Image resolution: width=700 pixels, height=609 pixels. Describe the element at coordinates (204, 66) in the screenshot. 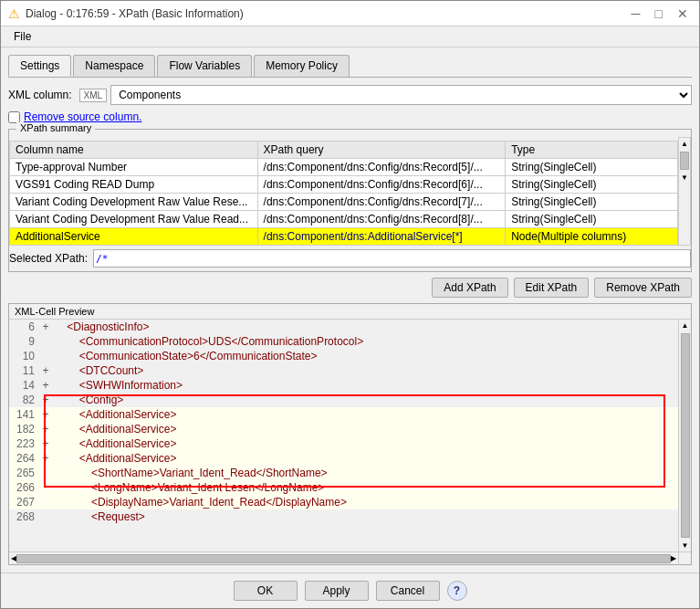

I see `tab-flow-variables: Flow Variables` at that location.